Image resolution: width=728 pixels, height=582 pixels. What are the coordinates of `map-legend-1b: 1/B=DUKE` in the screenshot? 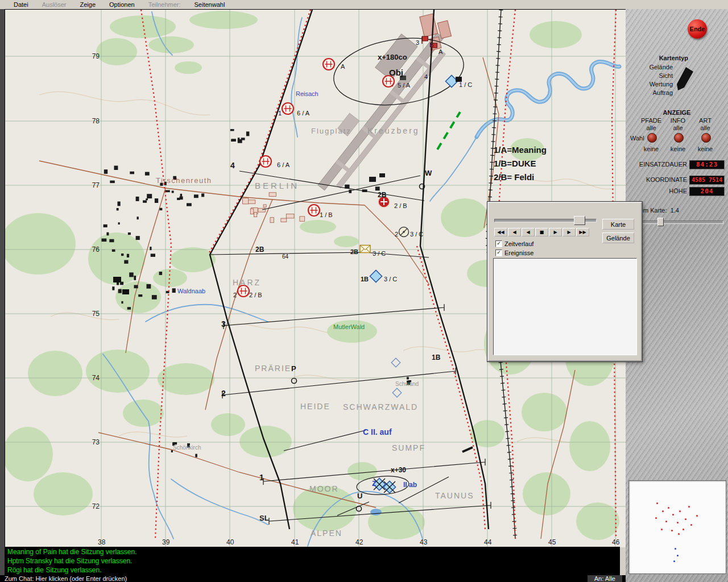 It's located at (515, 164).